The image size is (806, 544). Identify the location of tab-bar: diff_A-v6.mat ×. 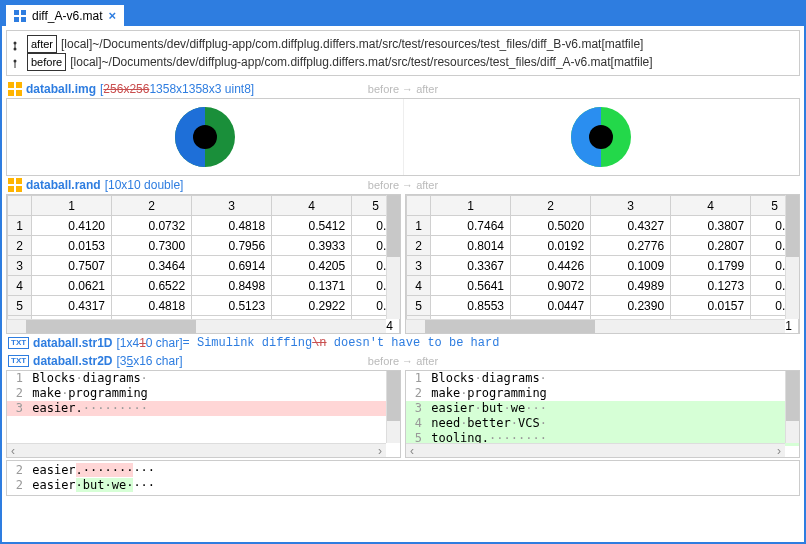
(403, 14).